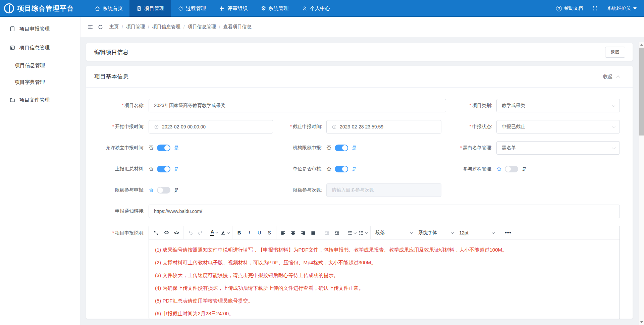 Image resolution: width=644 pixels, height=325 pixels. What do you see at coordinates (283, 233) in the screenshot?
I see `align-left-icon` at bounding box center [283, 233].